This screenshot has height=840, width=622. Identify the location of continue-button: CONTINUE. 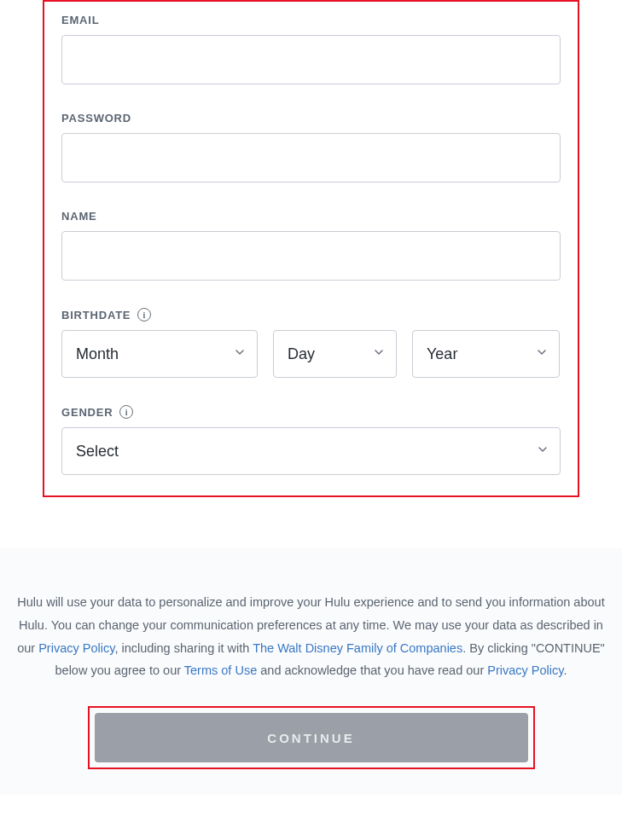
(311, 738).